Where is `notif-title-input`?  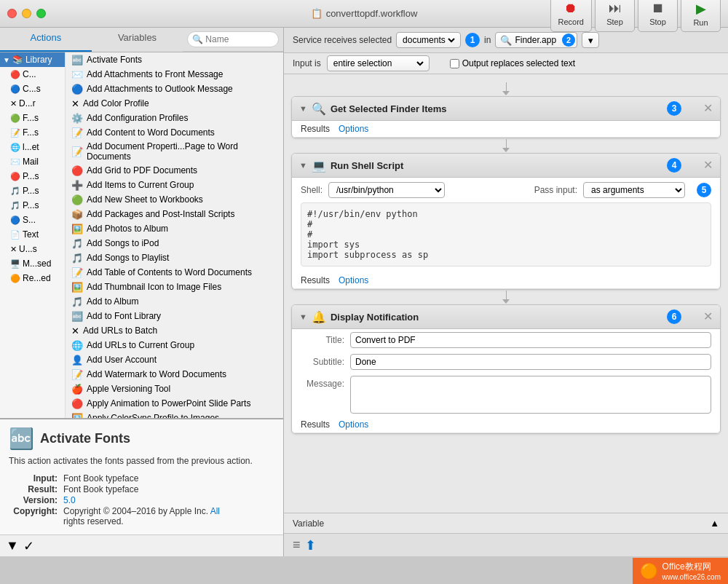 notif-title-input is located at coordinates (531, 340).